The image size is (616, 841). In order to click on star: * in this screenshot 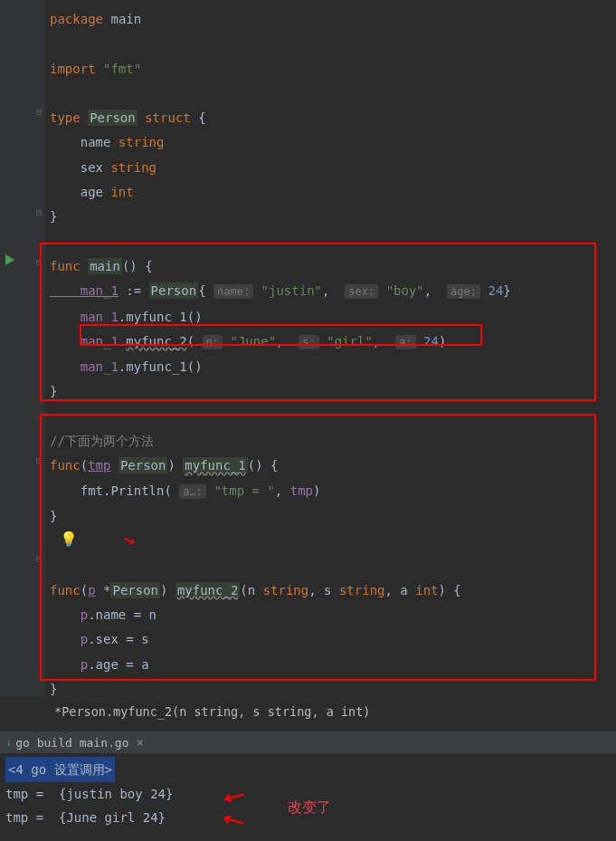, I will do `click(103, 590)`.